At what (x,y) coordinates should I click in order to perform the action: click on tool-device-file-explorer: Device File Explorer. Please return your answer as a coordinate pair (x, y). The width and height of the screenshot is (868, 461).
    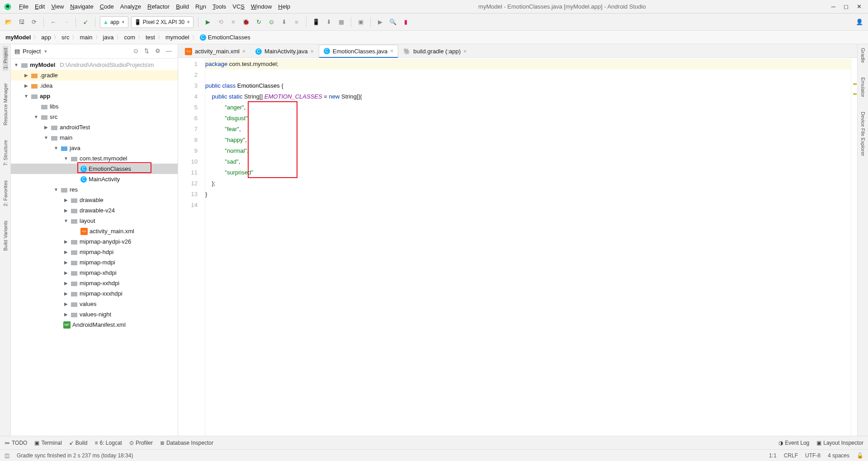
    Looking at the image, I should click on (863, 134).